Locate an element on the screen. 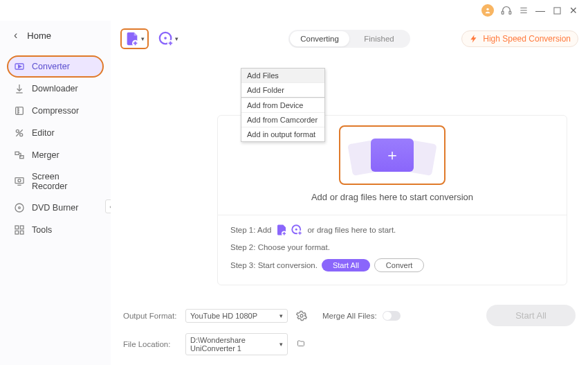  step-1-post: or drag files here to start. is located at coordinates (351, 230).